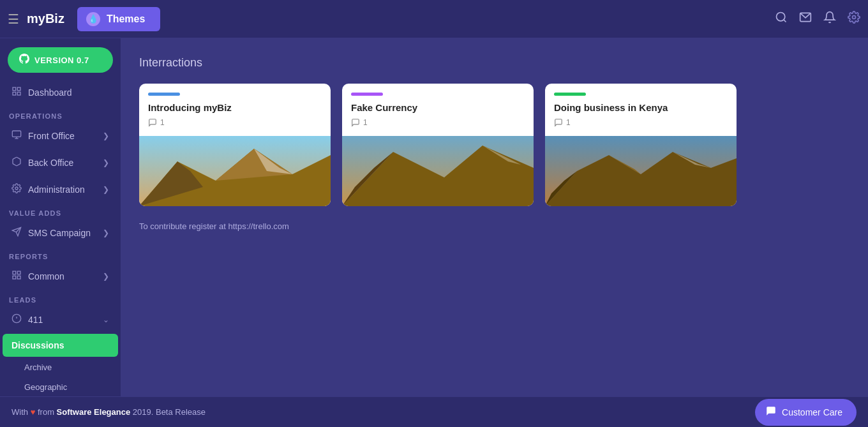 The height and width of the screenshot is (427, 868). I want to click on github-icon, so click(24, 60).